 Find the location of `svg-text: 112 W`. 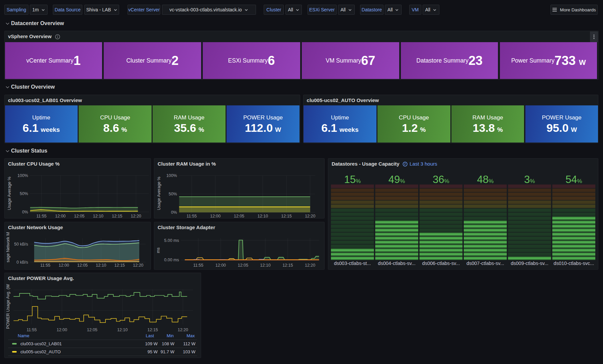

svg-text: 112 W is located at coordinates (189, 344).